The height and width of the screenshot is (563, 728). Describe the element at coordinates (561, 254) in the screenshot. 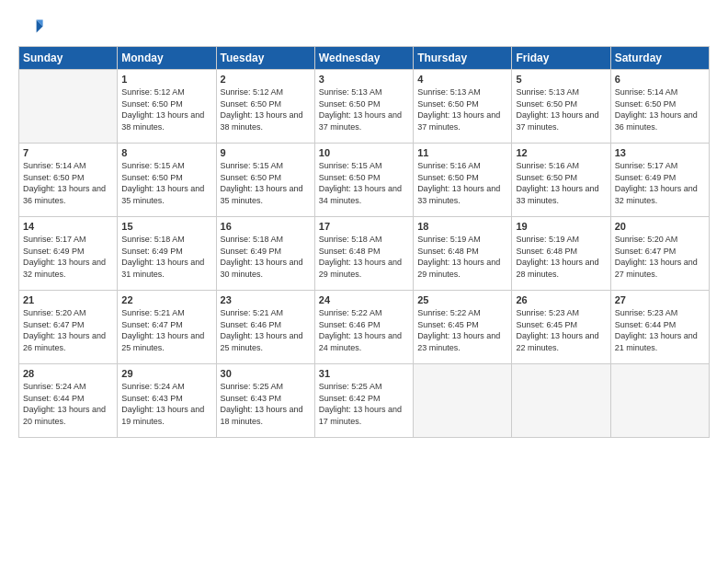

I see `calendar-cell: 19 Sunrise: 5:19 AMSunset: 6:48 PMDaylig…` at that location.